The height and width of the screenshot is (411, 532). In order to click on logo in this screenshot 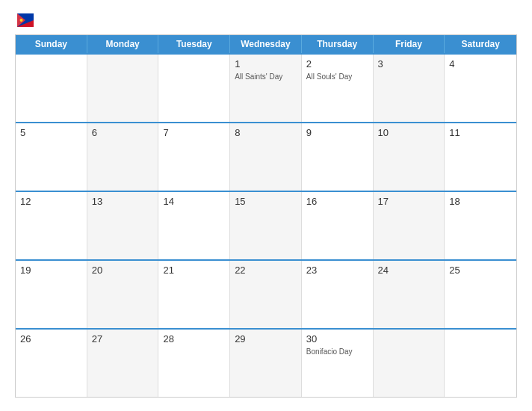, I will do `click(24, 20)`.